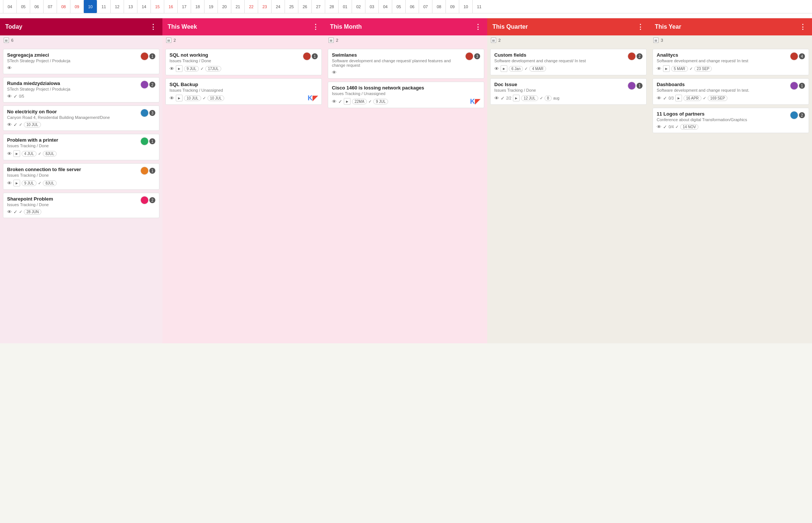 The height and width of the screenshot is (523, 812). I want to click on date-check-icon: ✓, so click(21, 125).